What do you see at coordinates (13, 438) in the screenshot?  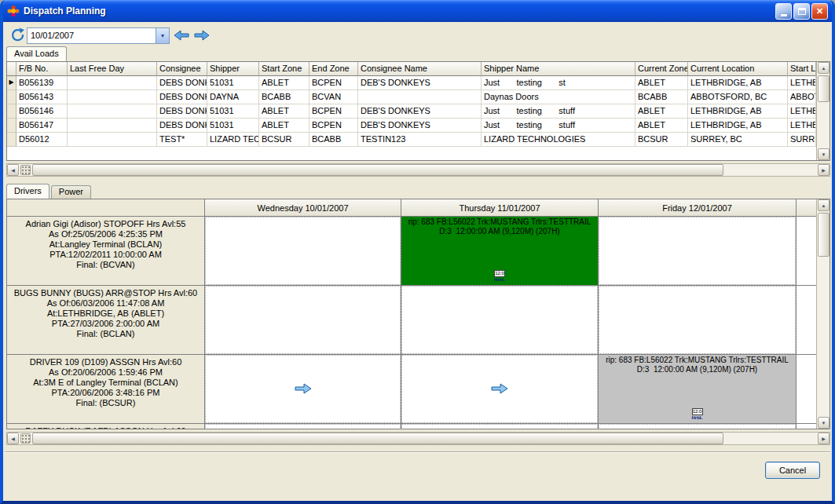 I see `scroll-left-button: ◀` at bounding box center [13, 438].